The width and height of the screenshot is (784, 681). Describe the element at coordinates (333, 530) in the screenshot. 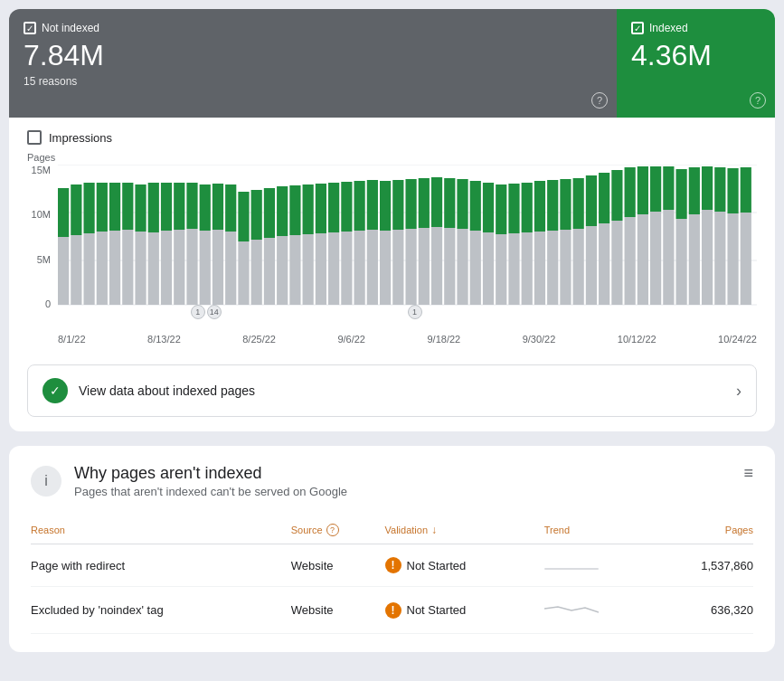

I see `source-help-icon: ?` at that location.